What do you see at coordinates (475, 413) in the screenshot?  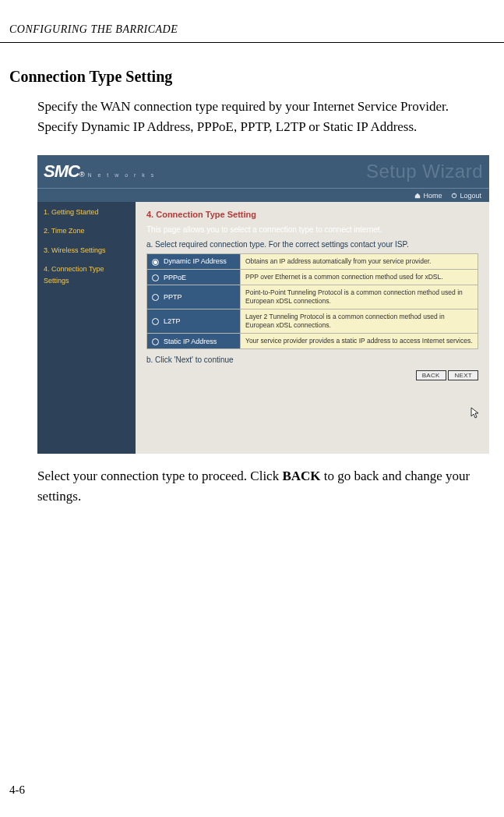 I see `cursor-icon` at bounding box center [475, 413].